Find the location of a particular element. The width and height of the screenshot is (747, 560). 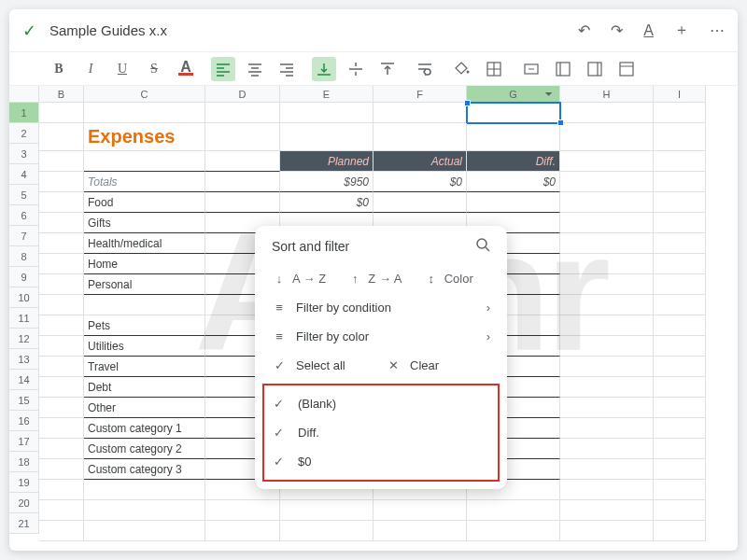

clear-button: ✕Clear is located at coordinates (438, 366).